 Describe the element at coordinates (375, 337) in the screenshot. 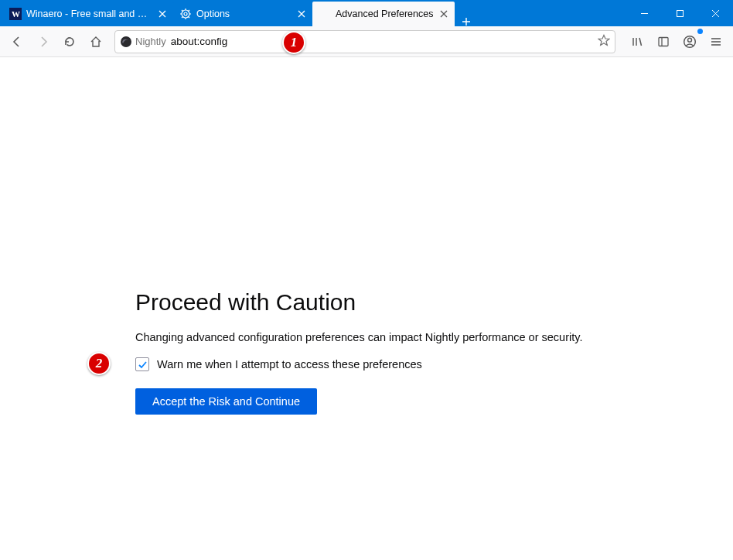

I see `warning-description: Changing advanced configuration preferen…` at that location.